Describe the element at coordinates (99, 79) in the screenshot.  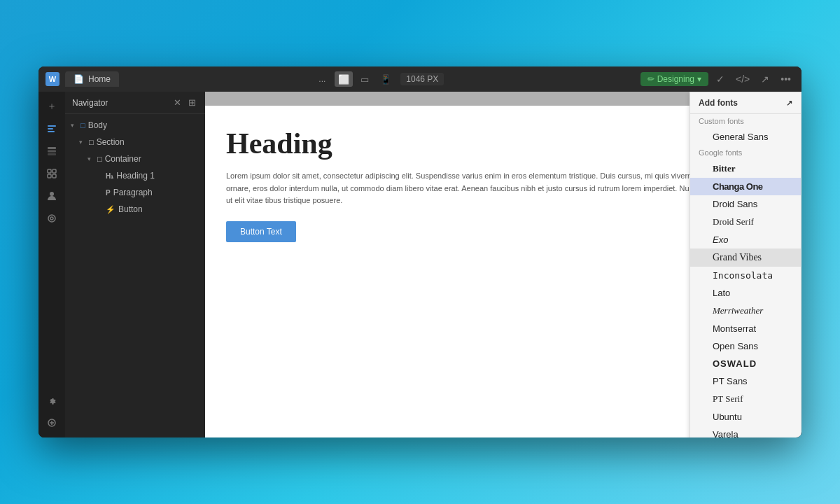
I see `tab-label: Home` at that location.